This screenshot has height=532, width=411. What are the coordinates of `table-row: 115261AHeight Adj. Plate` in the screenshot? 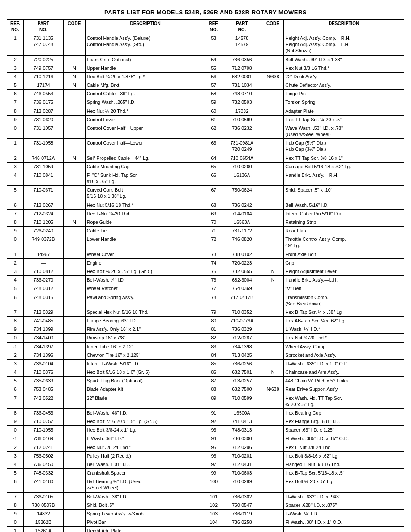 It's located at (206, 529).